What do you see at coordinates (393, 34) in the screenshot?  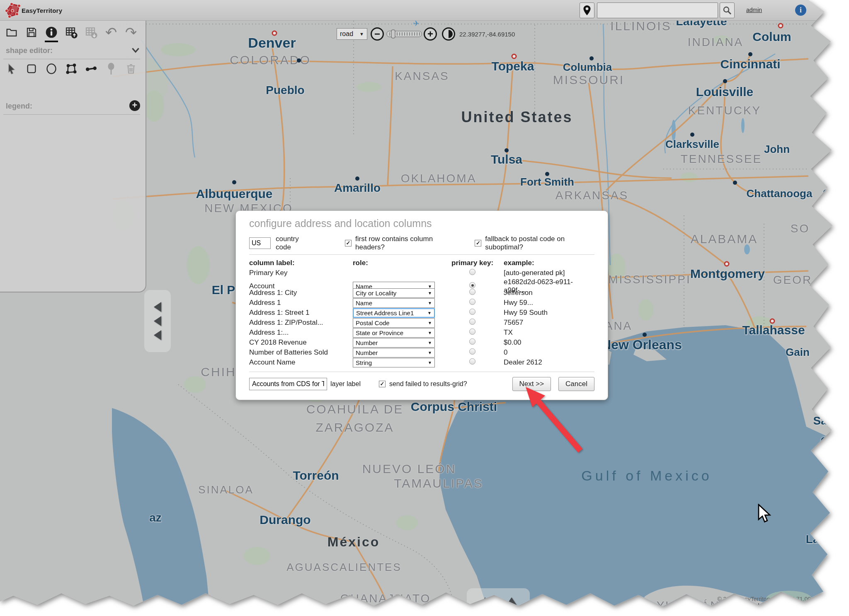 I see `zoom-slider-handle` at bounding box center [393, 34].